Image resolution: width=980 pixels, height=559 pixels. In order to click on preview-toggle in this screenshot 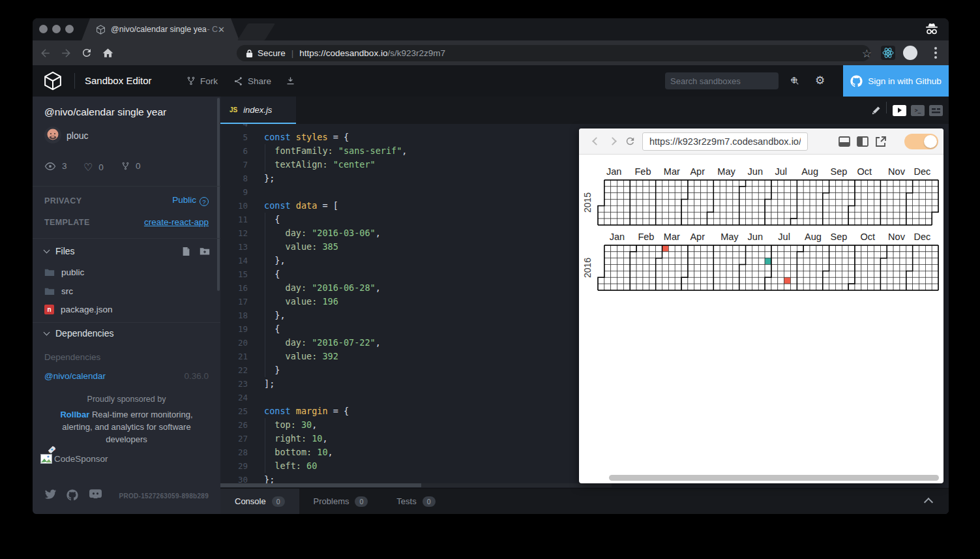, I will do `click(921, 142)`.